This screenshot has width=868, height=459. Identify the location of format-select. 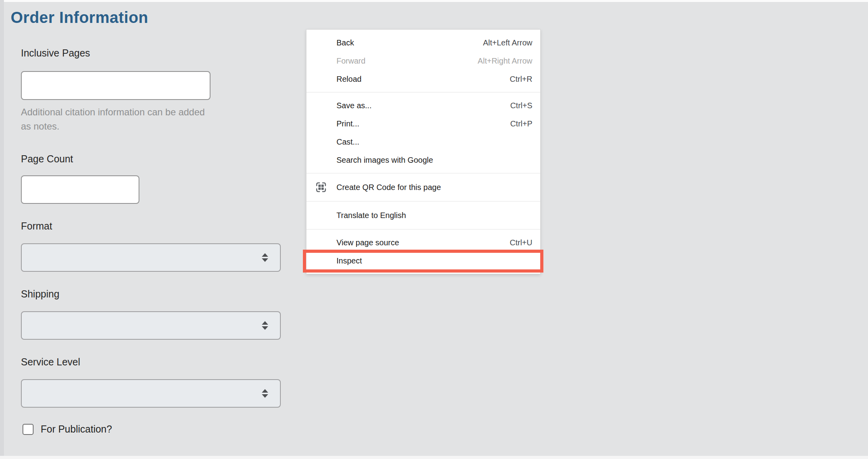
(151, 258).